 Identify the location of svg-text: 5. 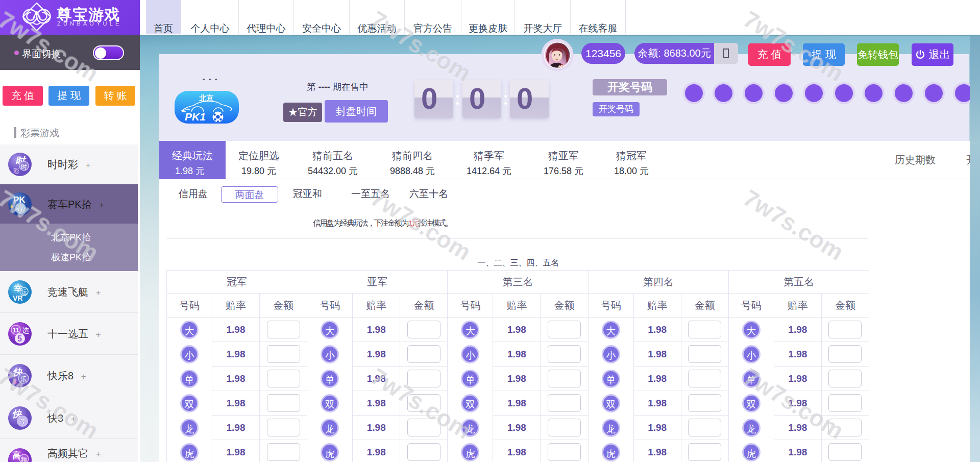
(19, 339).